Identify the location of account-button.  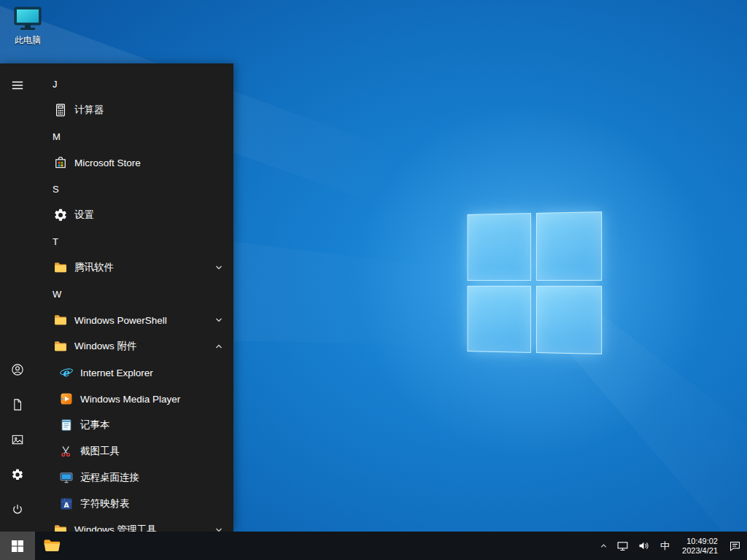
(18, 370).